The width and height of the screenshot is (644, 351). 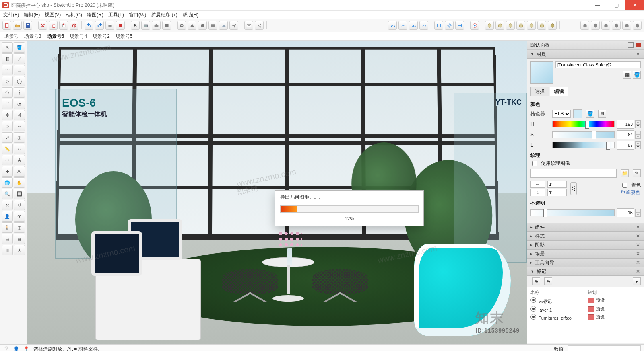 What do you see at coordinates (7, 250) in the screenshot?
I see `section-cut-icon: ▥` at bounding box center [7, 250].